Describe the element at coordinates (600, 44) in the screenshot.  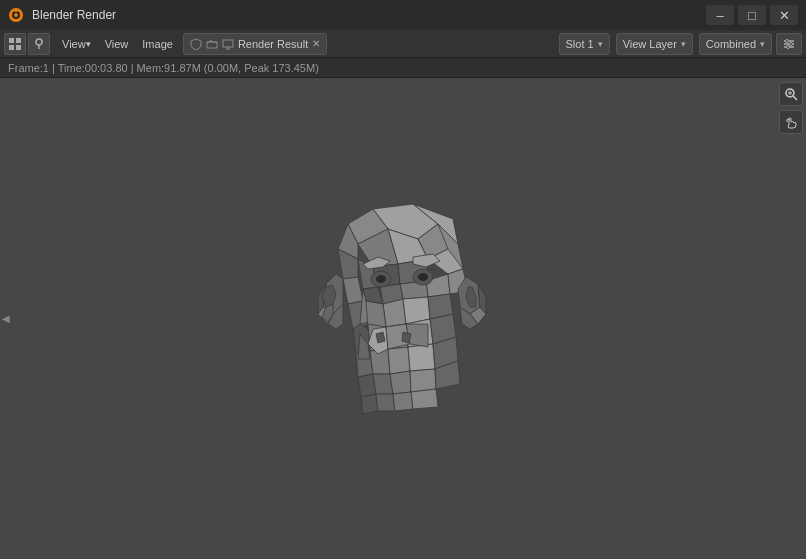
I see `slot-arrow-icon: ▾` at that location.